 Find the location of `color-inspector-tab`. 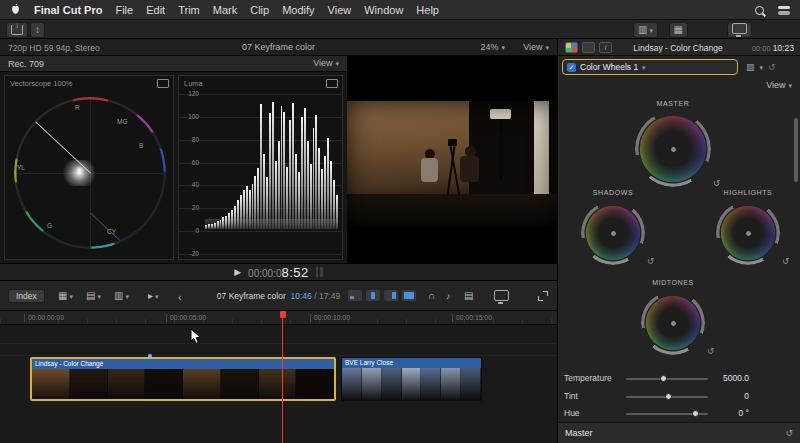

color-inspector-tab is located at coordinates (572, 48).